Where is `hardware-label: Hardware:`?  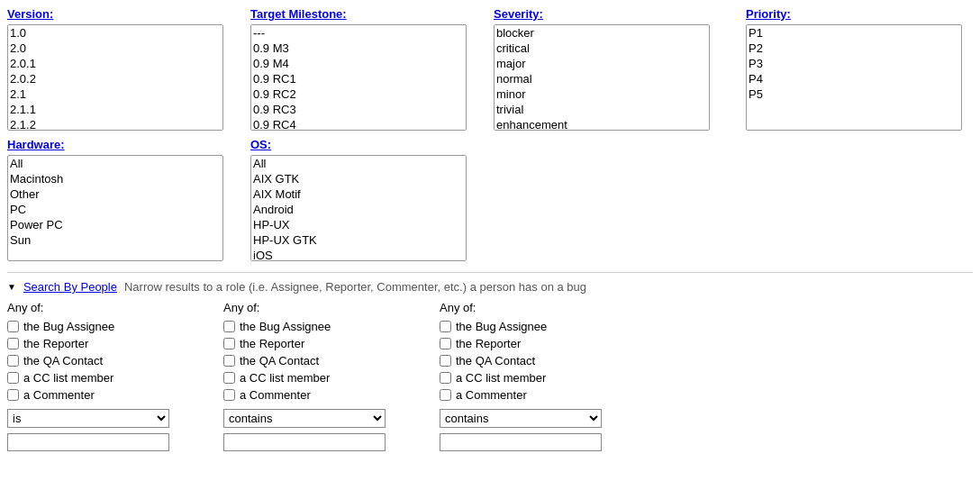 hardware-label: Hardware: is located at coordinates (124, 144).